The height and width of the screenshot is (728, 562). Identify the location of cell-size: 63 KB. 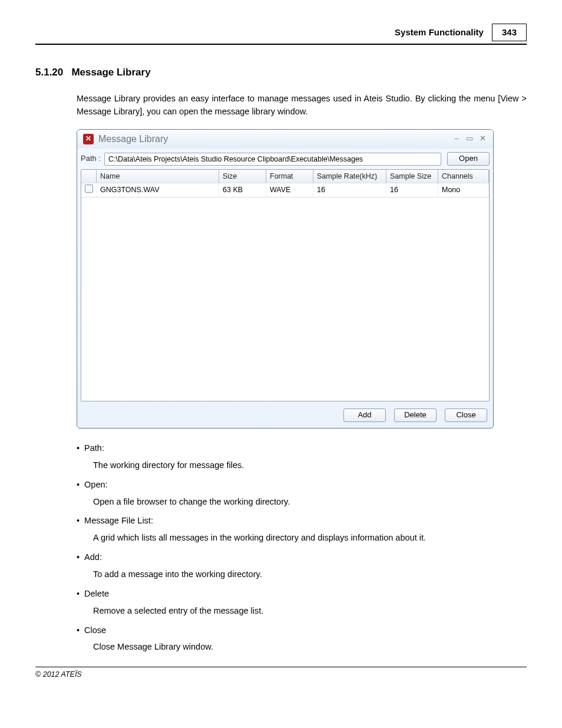
(243, 190).